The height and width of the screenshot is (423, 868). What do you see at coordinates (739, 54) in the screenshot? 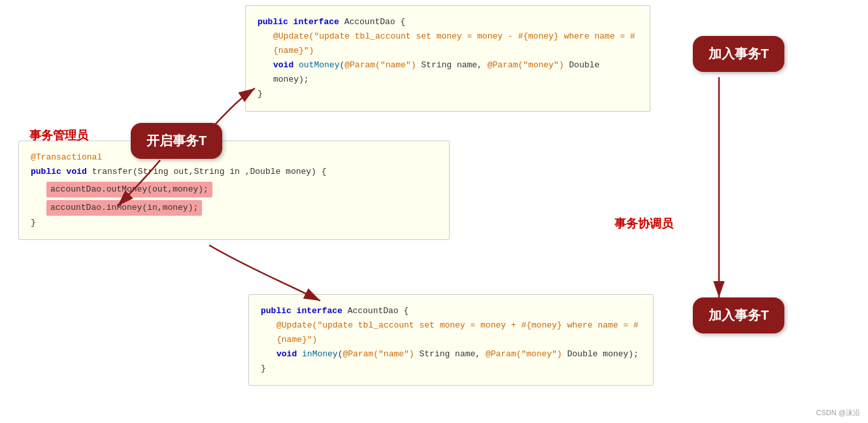
I see `badge-join-top-transaction: 加入事务T` at bounding box center [739, 54].